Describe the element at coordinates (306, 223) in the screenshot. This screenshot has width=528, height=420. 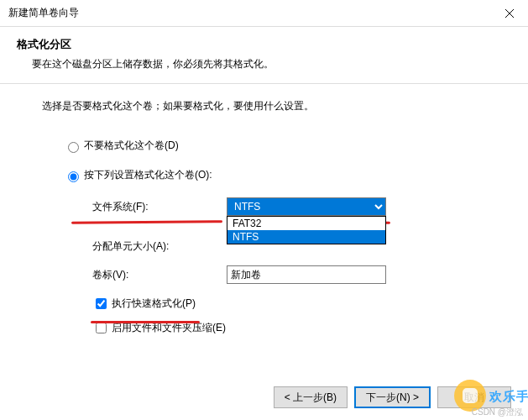
I see `filesystem-option-fat32: FAT32` at that location.